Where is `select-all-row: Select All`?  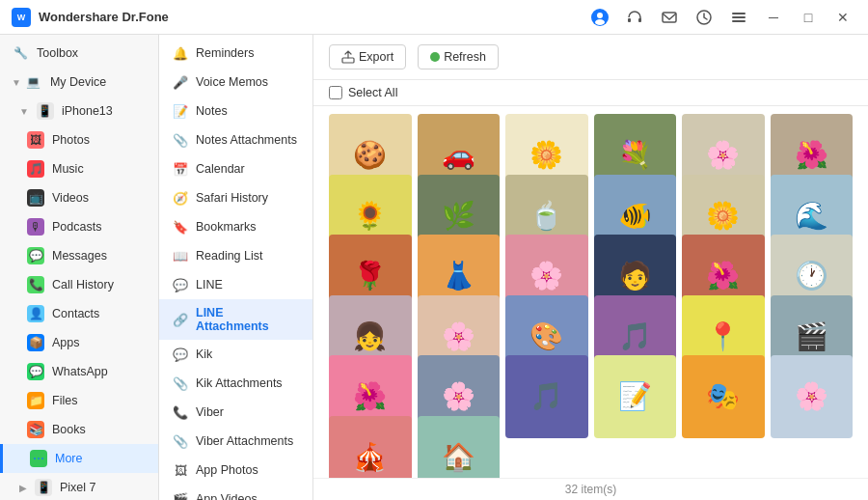
select-all-row: Select All is located at coordinates (590, 93).